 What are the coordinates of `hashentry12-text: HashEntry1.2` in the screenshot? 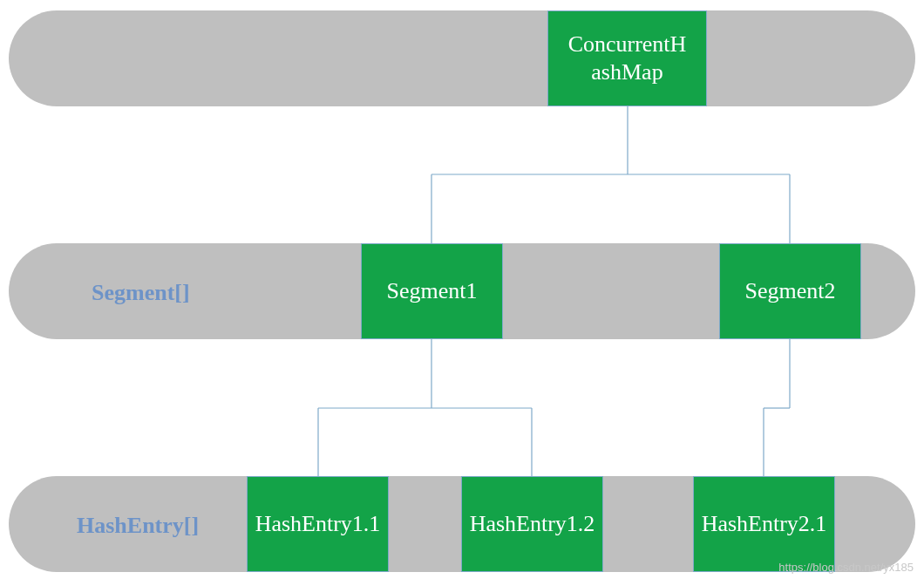 It's located at (533, 525).